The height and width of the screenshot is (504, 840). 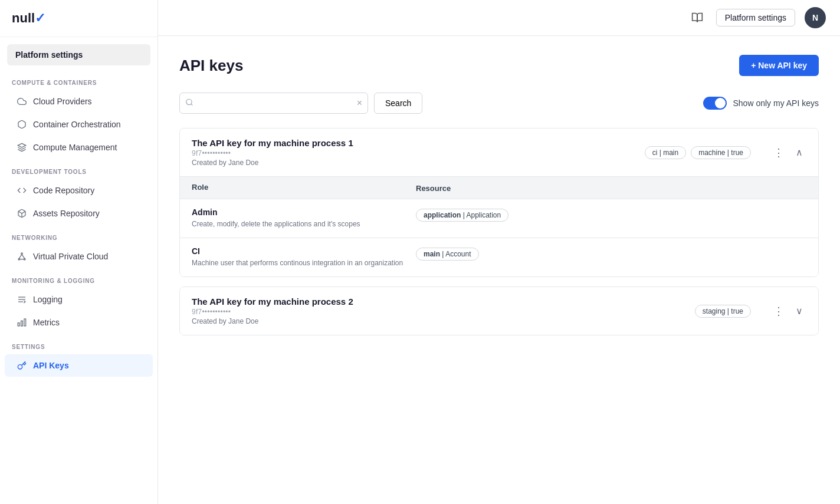 I want to click on section-label-networking: NETWORKING, so click(x=79, y=235).